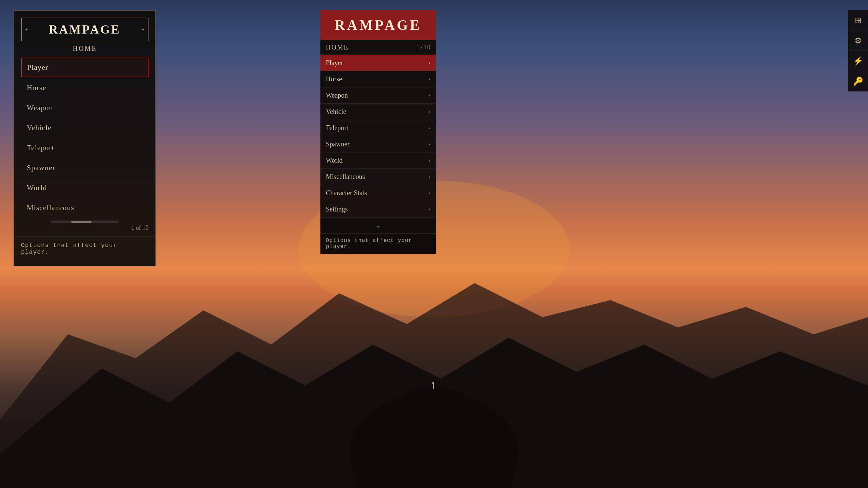 Image resolution: width=868 pixels, height=488 pixels. Describe the element at coordinates (337, 128) in the screenshot. I see `right-menu-item-teleport-label: Teleport` at that location.